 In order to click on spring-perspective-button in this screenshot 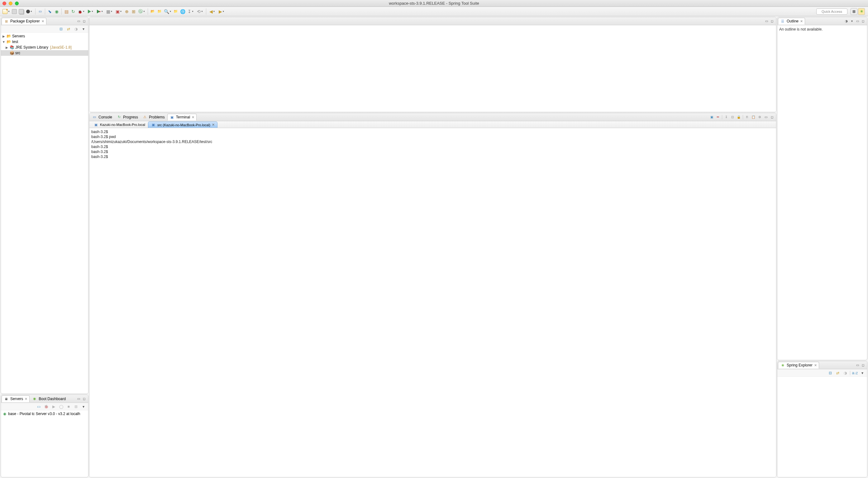, I will do `click(861, 11)`.